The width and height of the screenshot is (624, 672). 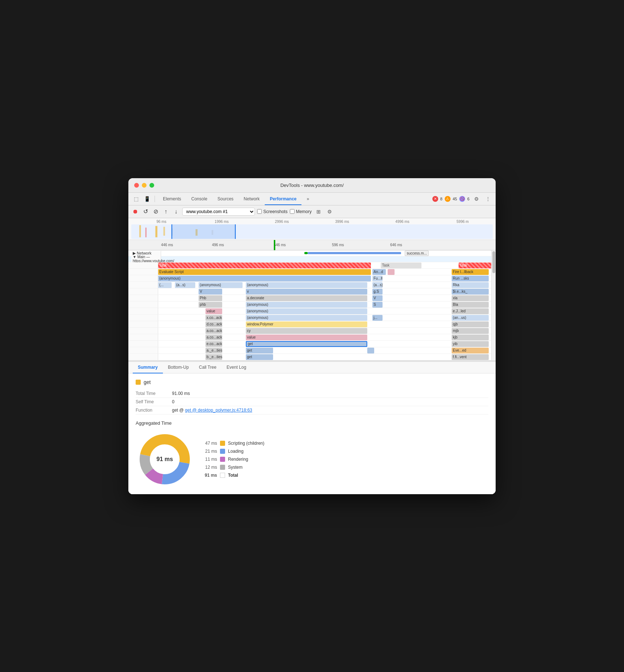 I want to click on xla-bar: xla, so click(x=470, y=298).